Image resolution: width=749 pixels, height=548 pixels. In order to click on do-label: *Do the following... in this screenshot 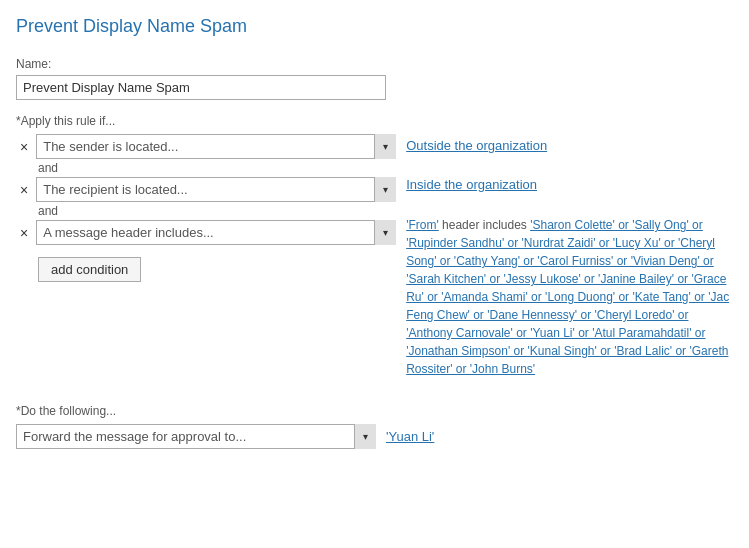, I will do `click(374, 411)`.